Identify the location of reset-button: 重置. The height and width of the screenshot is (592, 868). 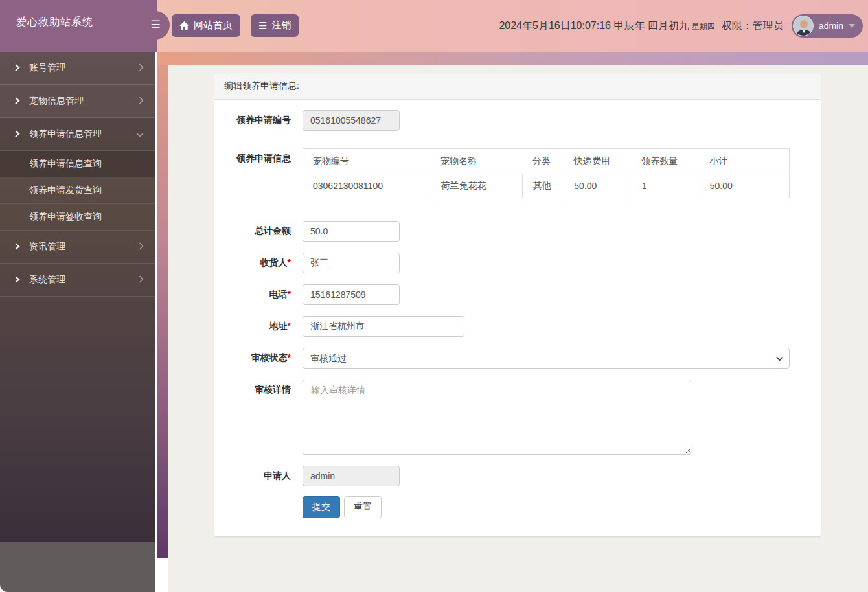
(363, 507).